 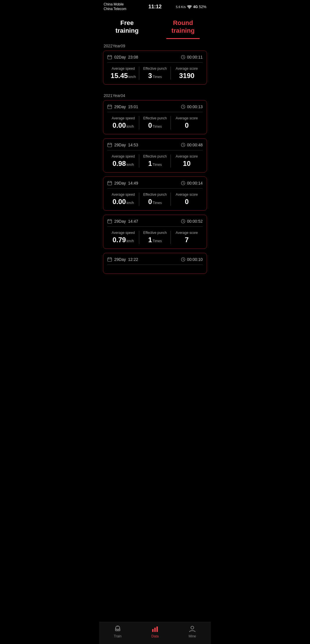 What do you see at coordinates (181, 7) in the screenshot?
I see `network-speed: 5.6 K/s` at bounding box center [181, 7].